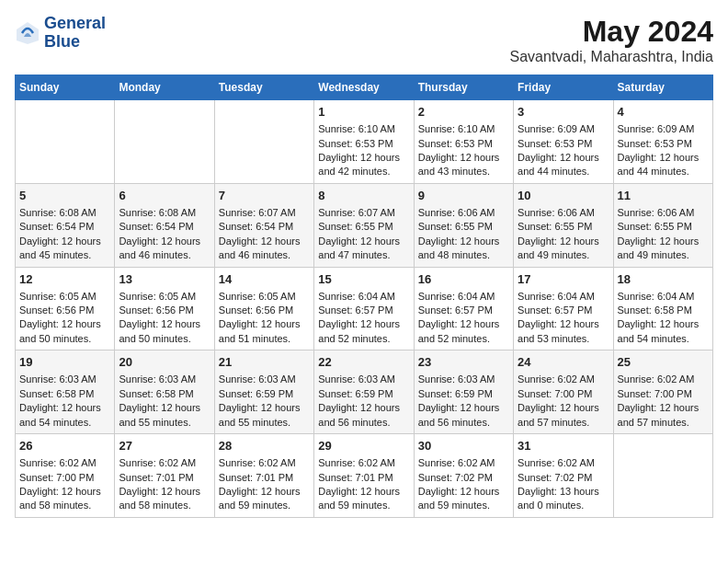 This screenshot has height=563, width=728. Describe the element at coordinates (364, 392) in the screenshot. I see `calendar-week-row: 19Sunrise: 6:03 AMSunset: 6:58 PMDayligh…` at that location.